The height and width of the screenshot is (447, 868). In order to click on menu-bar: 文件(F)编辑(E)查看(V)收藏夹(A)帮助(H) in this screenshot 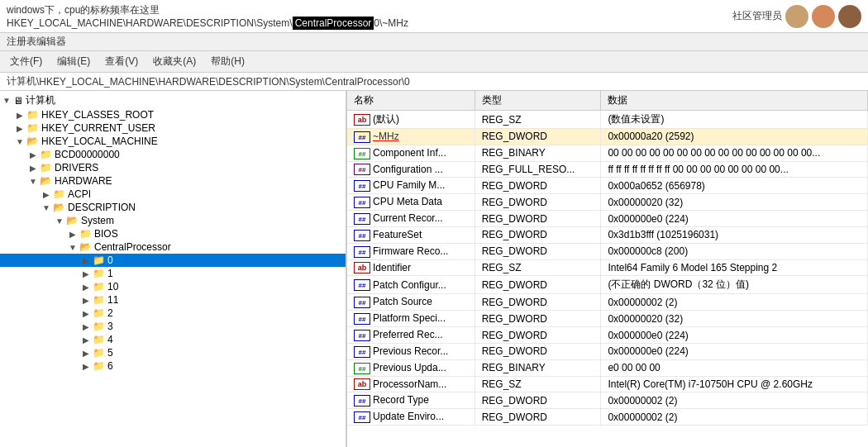, I will do `click(434, 62)`.